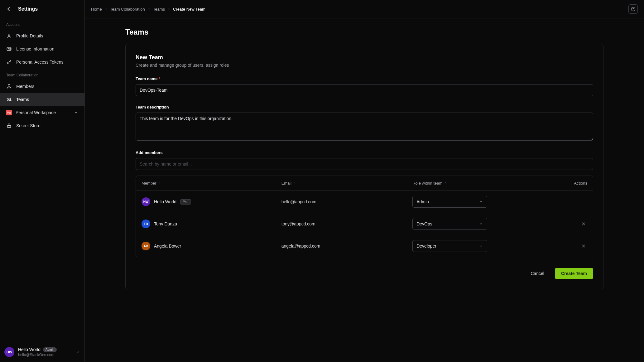 The width and height of the screenshot is (644, 362). Describe the element at coordinates (42, 36) in the screenshot. I see `sidebar-item-profile: Profile Details` at that location.